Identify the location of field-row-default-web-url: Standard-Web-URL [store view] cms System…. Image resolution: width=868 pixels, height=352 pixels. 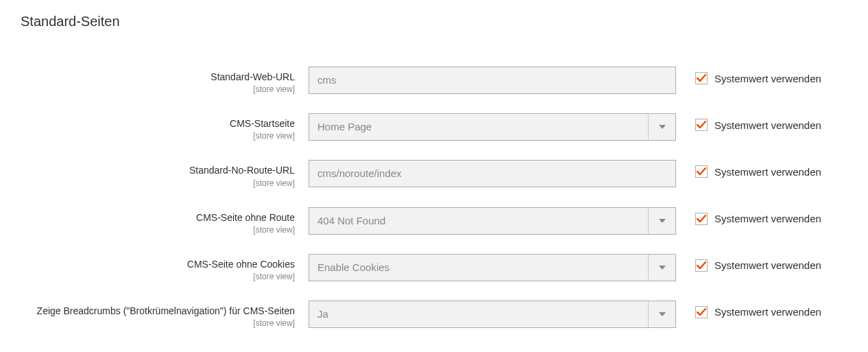
(434, 80).